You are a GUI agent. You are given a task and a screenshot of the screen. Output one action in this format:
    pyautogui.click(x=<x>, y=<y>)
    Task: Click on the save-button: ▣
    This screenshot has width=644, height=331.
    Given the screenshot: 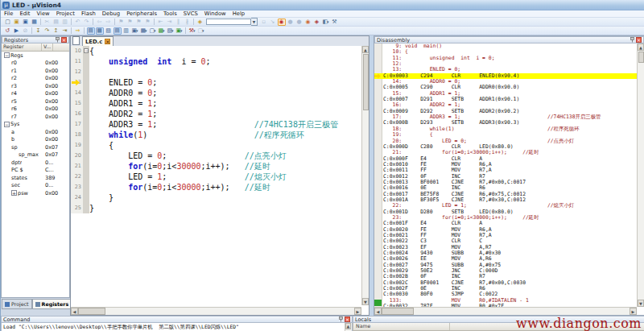 What is the action you would take?
    pyautogui.click(x=26, y=23)
    